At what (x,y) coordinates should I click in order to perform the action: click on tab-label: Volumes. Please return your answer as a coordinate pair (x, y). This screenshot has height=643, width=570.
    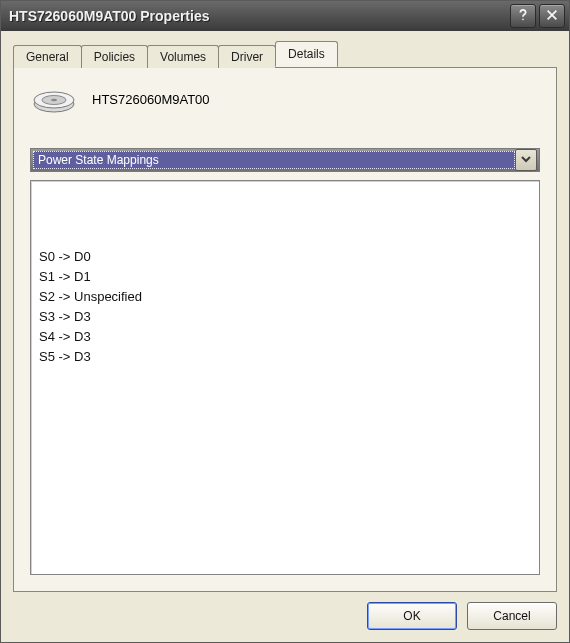
    Looking at the image, I should click on (183, 57).